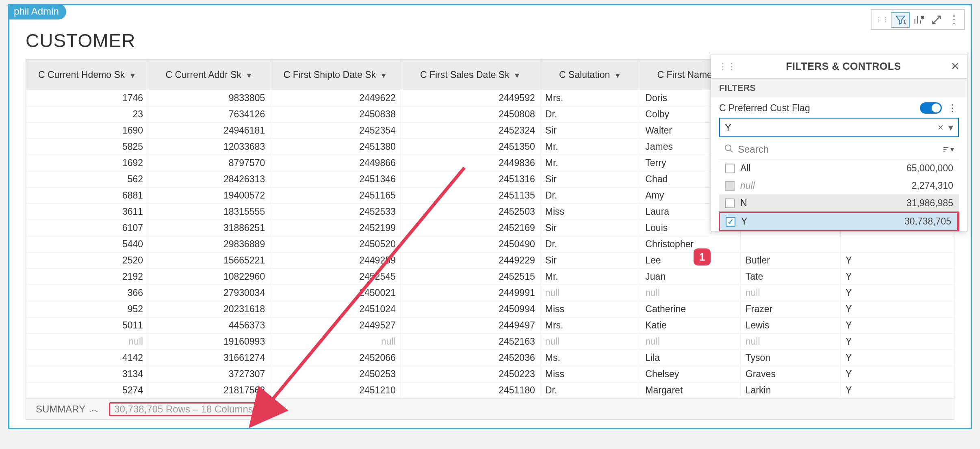  What do you see at coordinates (791, 309) in the screenshot?
I see `table-cell: Frazer` at bounding box center [791, 309].